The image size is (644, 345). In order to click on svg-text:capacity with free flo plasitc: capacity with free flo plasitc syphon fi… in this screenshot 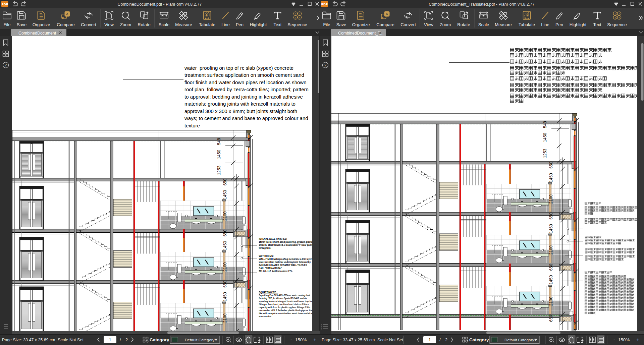, I will do `click(285, 307)`.